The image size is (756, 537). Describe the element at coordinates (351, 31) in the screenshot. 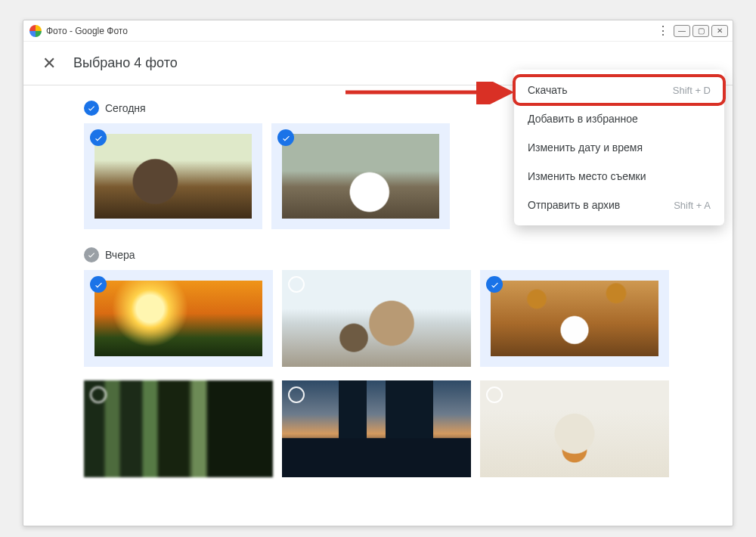

I see `window-title: Фото - Google Фото` at that location.